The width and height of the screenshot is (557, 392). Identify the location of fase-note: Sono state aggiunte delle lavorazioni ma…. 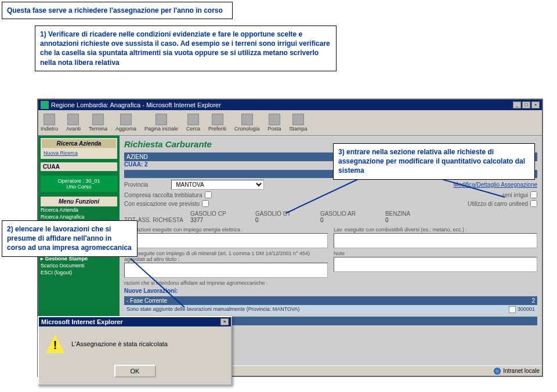
(331, 310).